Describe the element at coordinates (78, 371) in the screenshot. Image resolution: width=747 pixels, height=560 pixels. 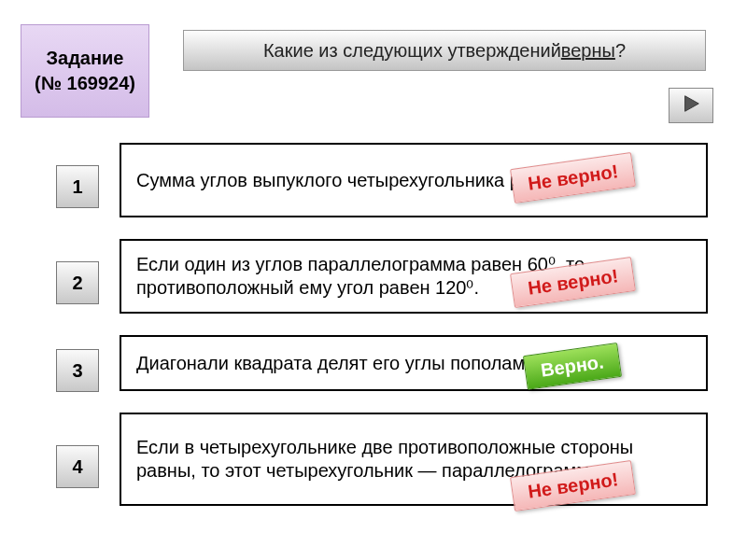
I see `option-button-3: 3` at that location.